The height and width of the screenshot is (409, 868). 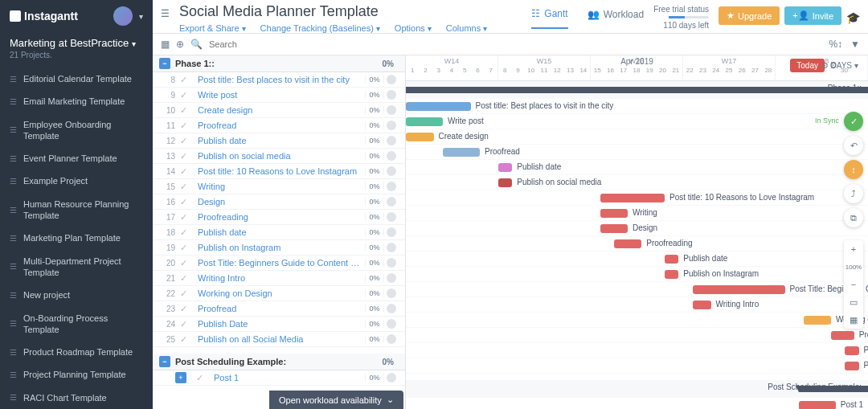 What do you see at coordinates (279, 111) in the screenshot?
I see `task-row: 10✓Create design0%` at bounding box center [279, 111].